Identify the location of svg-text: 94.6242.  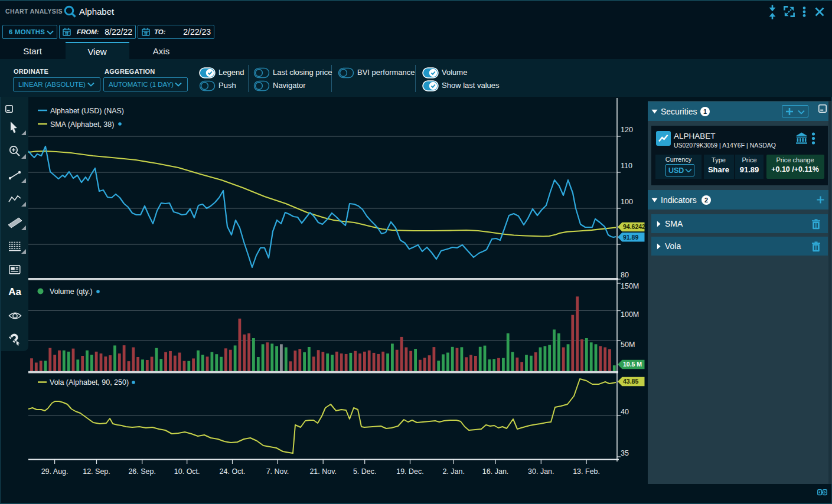
(634, 227).